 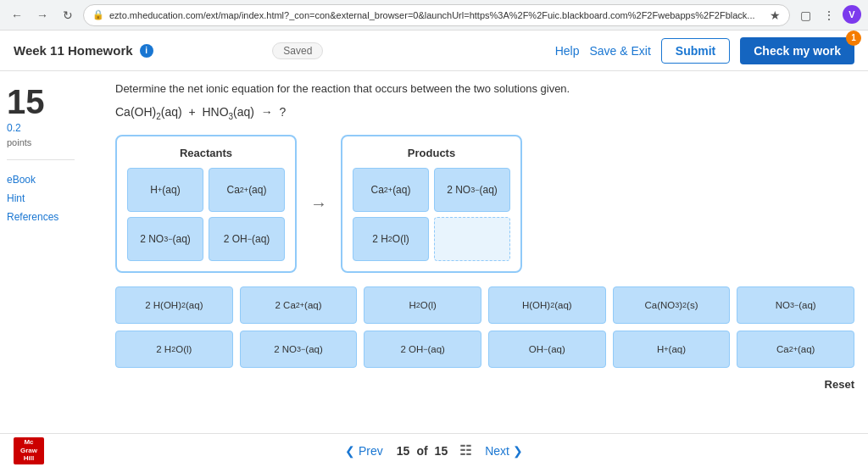 I want to click on page-current: 15, so click(x=403, y=451).